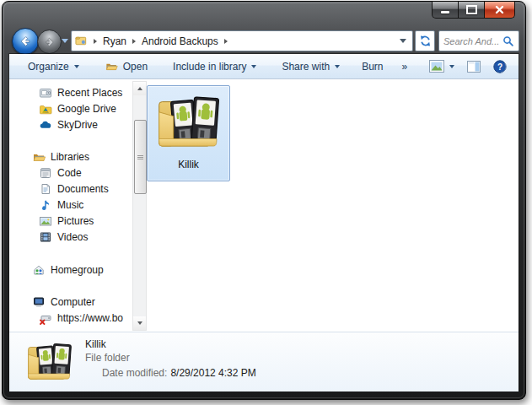  What do you see at coordinates (25, 41) in the screenshot?
I see `arrow-left-icon` at bounding box center [25, 41].